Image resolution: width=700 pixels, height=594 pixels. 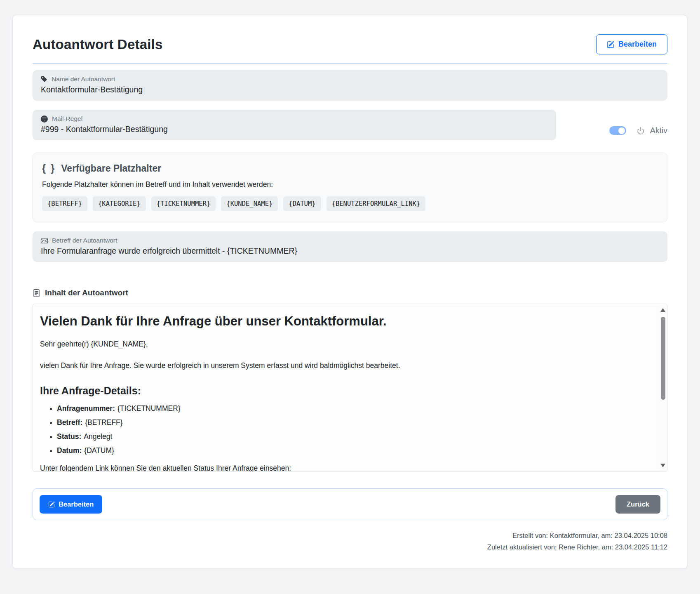 I want to click on scrollbar-up-arrow-icon, so click(x=663, y=310).